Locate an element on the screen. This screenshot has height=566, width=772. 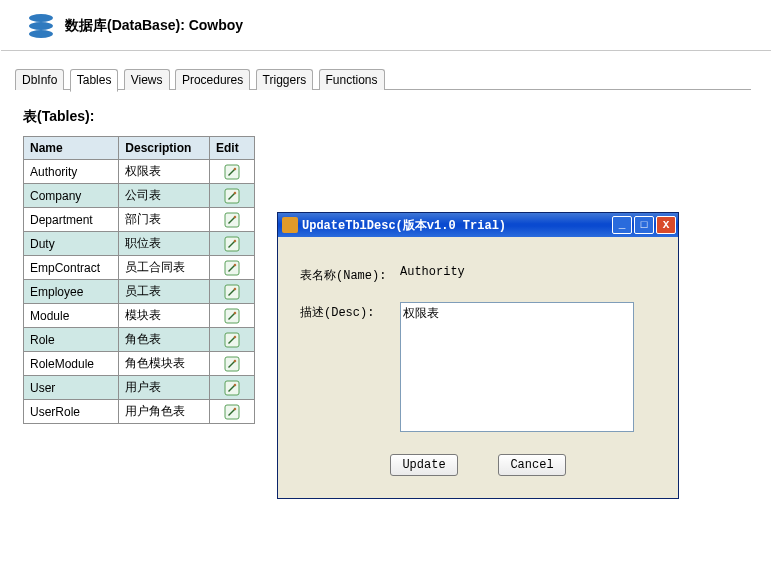
dialog-maximize-button: □ is located at coordinates (644, 225).